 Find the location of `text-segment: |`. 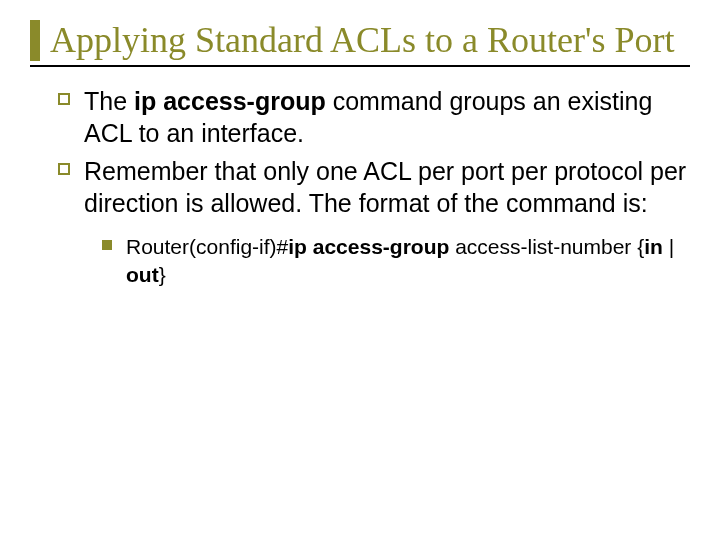

text-segment: | is located at coordinates (668, 246).